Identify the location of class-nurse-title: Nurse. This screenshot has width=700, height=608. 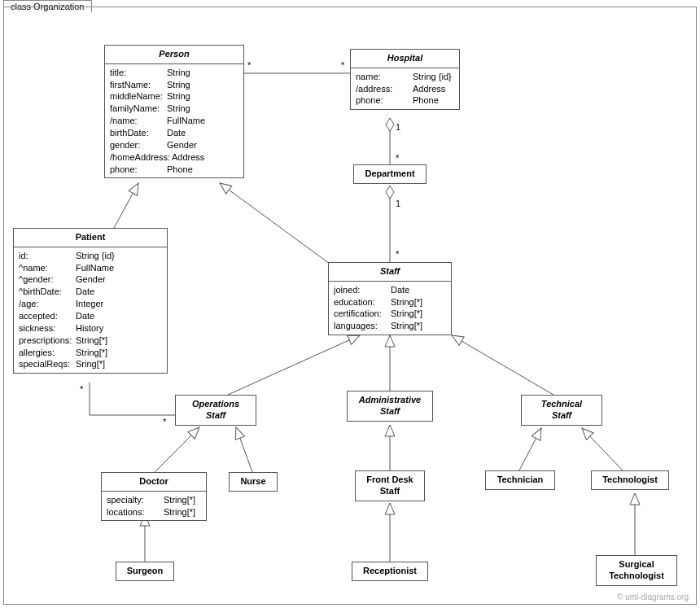
(253, 482).